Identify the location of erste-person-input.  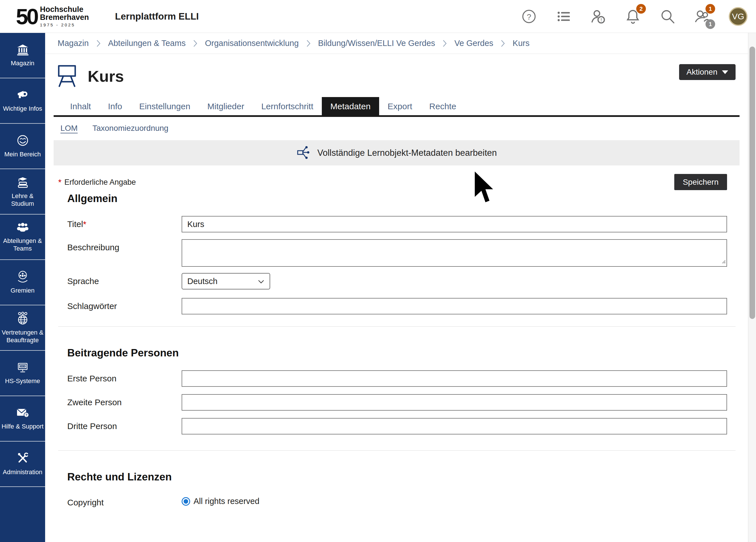
(454, 379).